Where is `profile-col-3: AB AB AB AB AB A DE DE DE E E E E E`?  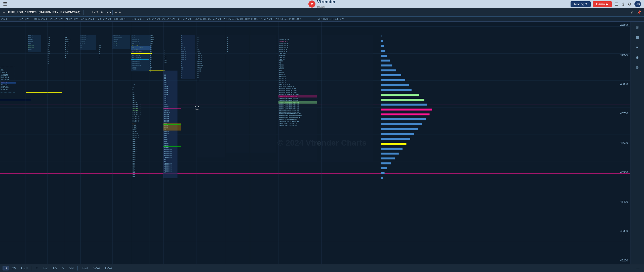
profile-col-3: AB AB AB AB AB A DE DE DE E E E E E is located at coordinates (49, 50).